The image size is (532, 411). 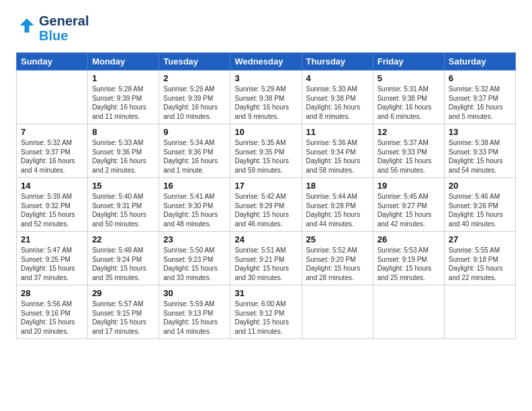 What do you see at coordinates (337, 205) in the screenshot?
I see `calendar-cell: 18Sunrise: 5:44 AM Sunset: 9:28 PM Dayli…` at bounding box center [337, 205].